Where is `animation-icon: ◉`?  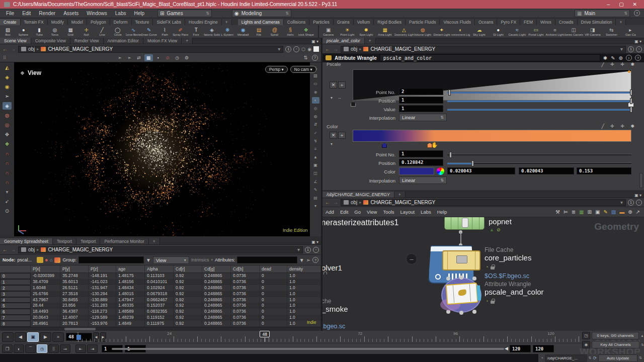 animation-icon: ◉ is located at coordinates (586, 345).